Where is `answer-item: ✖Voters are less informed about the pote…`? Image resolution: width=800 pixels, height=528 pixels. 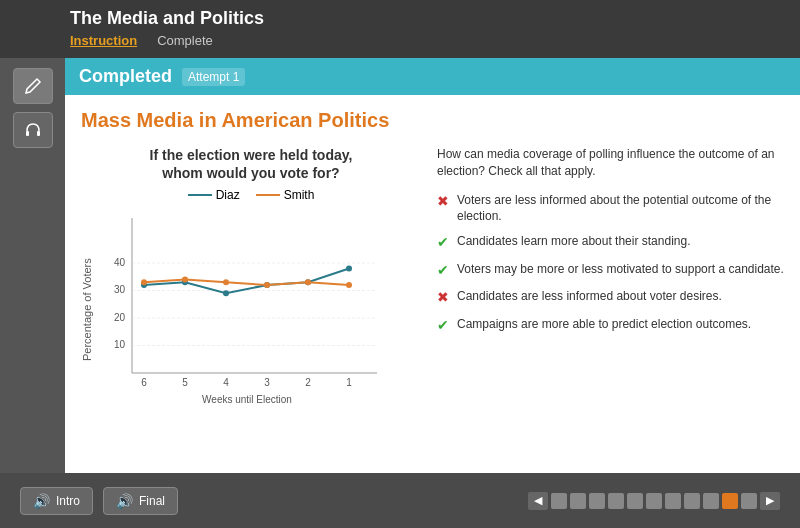
answer-item: ✖Voters are less informed about the pote… is located at coordinates (610, 209).